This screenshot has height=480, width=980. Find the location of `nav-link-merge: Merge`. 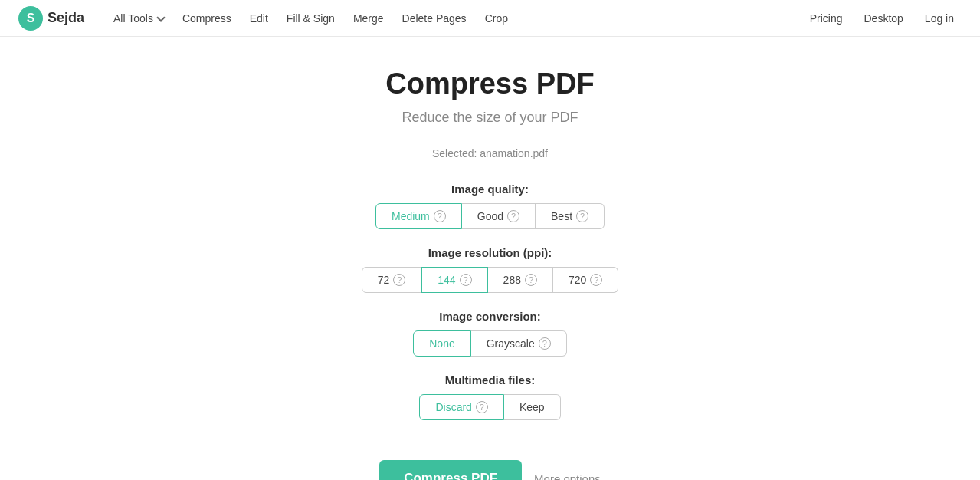

nav-link-merge: Merge is located at coordinates (369, 18).